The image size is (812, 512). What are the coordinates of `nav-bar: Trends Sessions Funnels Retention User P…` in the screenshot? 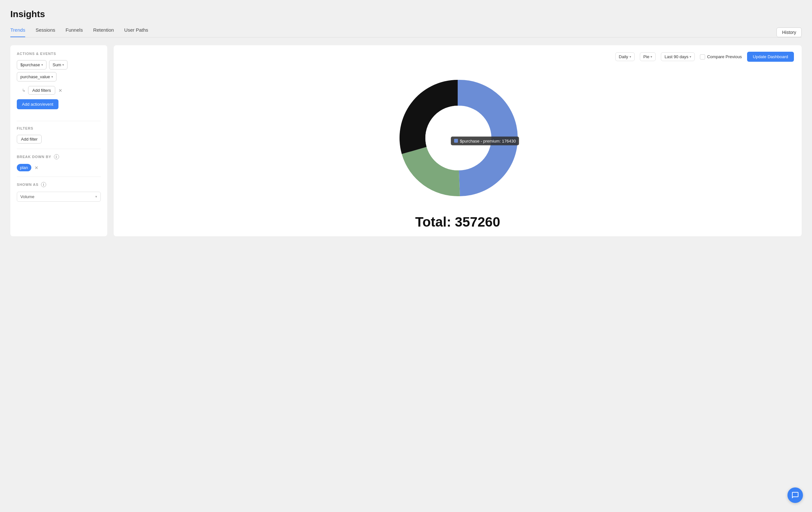 It's located at (406, 32).